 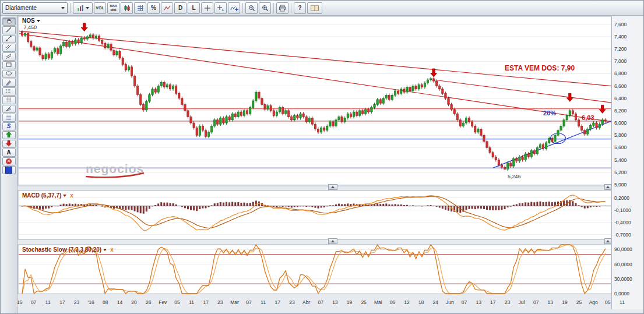 I want to click on svg-text: 06, so click(x=393, y=302).